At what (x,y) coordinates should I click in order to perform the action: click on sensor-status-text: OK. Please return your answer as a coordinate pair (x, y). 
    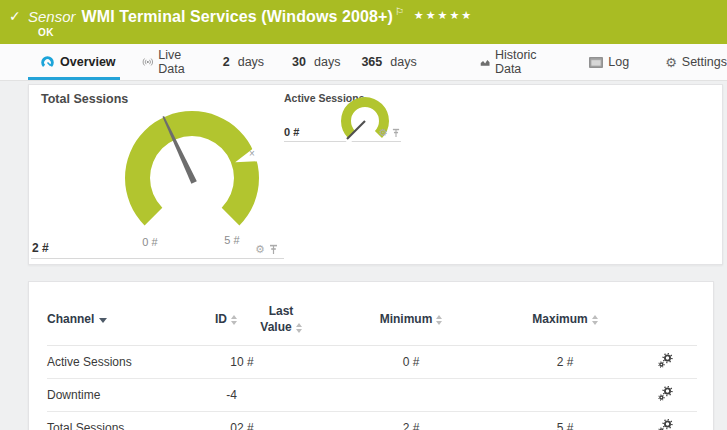
    Looking at the image, I should click on (46, 32).